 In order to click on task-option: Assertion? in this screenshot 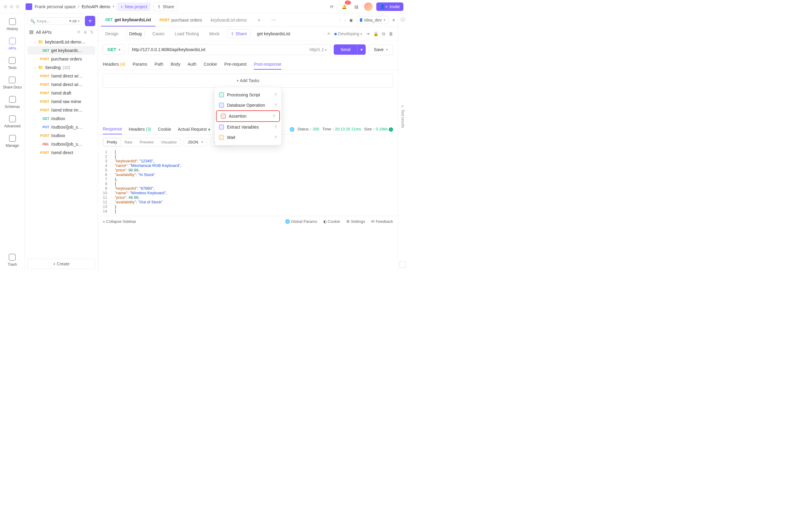, I will do `click(248, 116)`.